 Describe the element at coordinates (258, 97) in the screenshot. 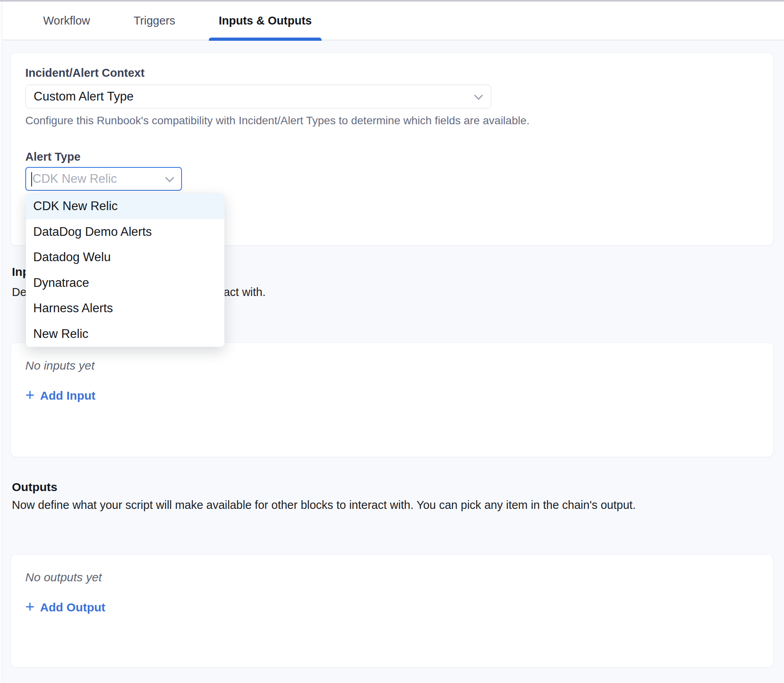

I see `incident-alert-context-select: Custom Alert Type` at that location.